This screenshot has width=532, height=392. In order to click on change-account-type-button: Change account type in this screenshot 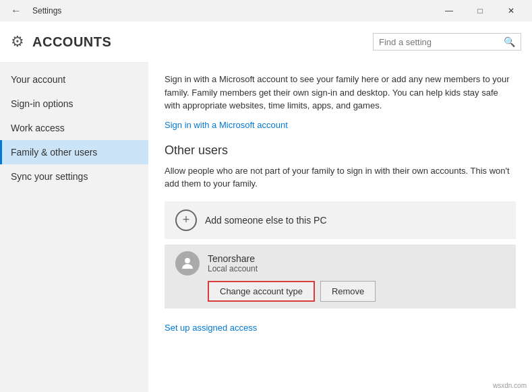, I will do `click(262, 291)`.